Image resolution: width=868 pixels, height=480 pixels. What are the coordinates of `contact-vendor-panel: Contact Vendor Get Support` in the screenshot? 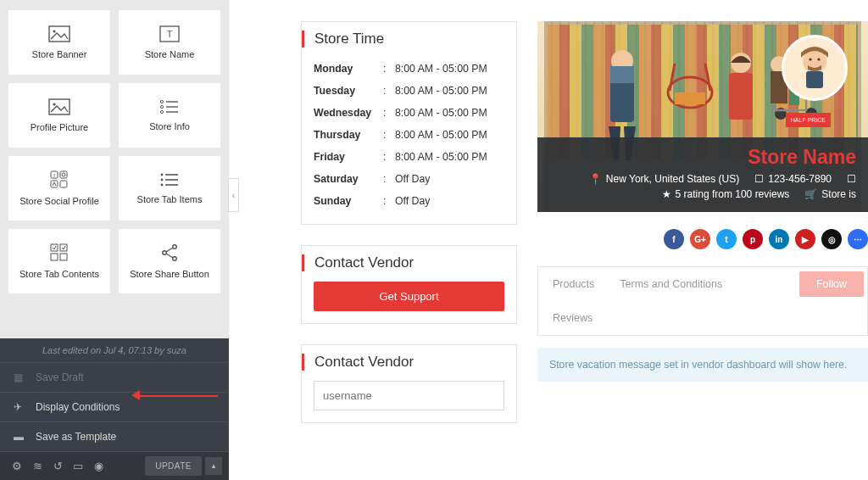 It's located at (409, 285).